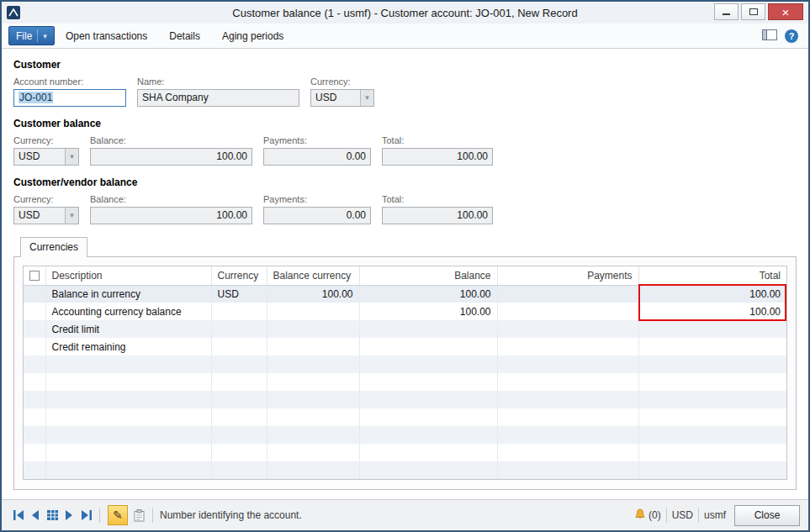  I want to click on bell-icon, so click(640, 516).